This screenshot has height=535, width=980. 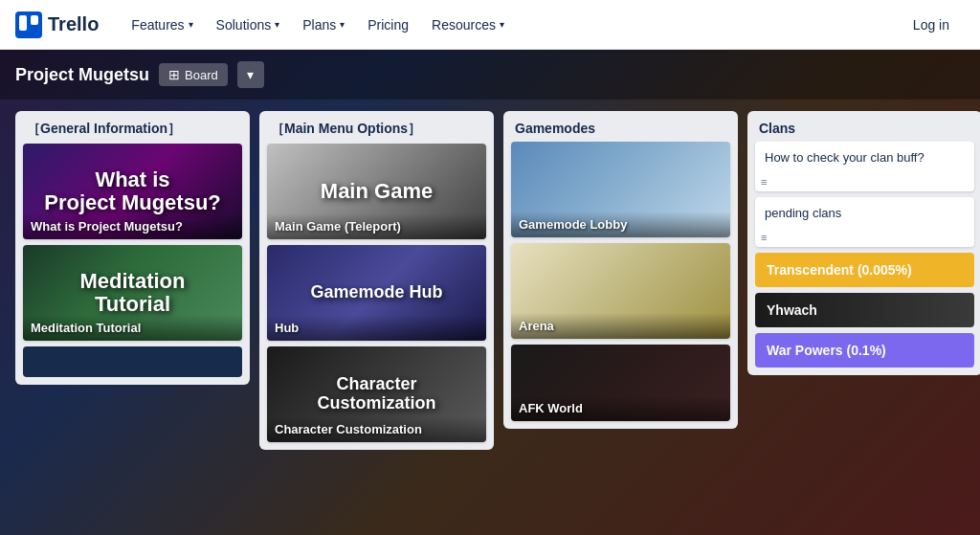 What do you see at coordinates (323, 25) in the screenshot?
I see `nav-plans: Plans ▾` at bounding box center [323, 25].